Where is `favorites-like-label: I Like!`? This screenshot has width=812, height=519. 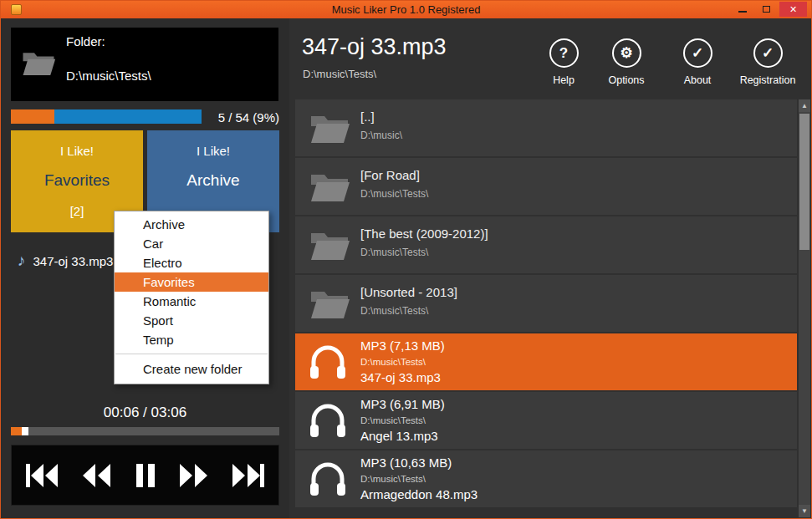 favorites-like-label: I Like! is located at coordinates (77, 144).